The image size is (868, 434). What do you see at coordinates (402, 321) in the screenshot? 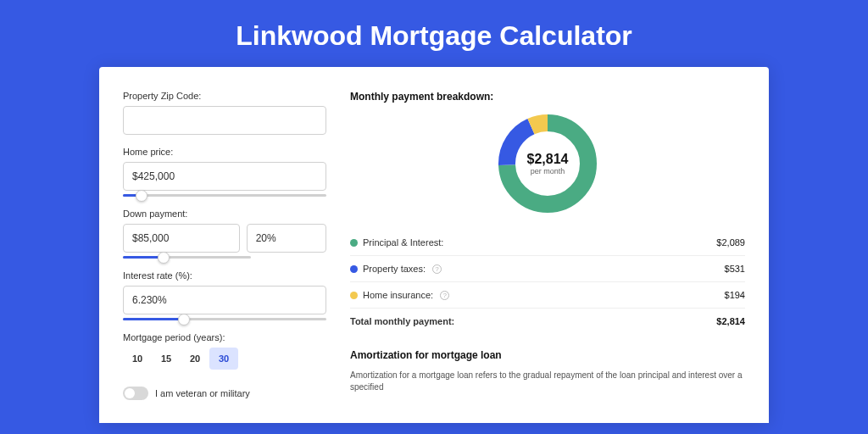
I see `legend-label-total: Total monthly payment:` at bounding box center [402, 321].